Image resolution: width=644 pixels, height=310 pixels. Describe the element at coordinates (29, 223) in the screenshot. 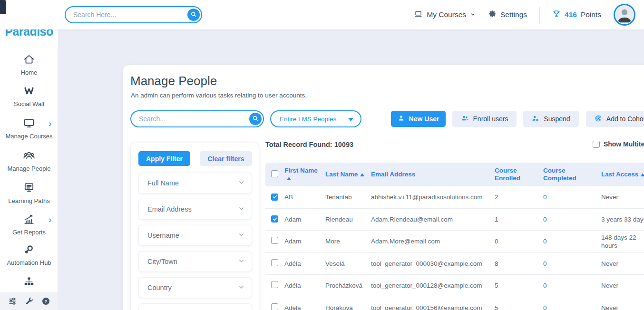

I see `report-chart-icon` at that location.